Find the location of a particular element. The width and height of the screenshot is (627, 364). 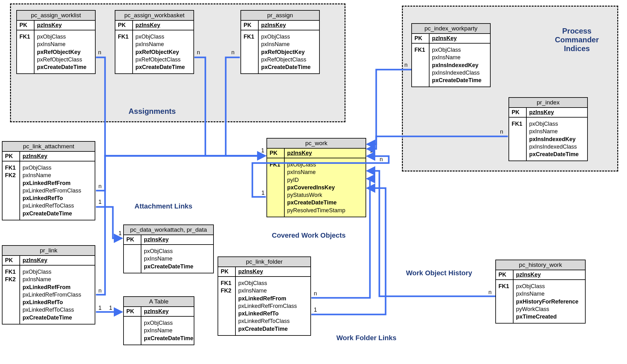

entity-pr-assign: pr_assign PK pzInsKey FK1 pxObjClasspxIn… is located at coordinates (280, 42).